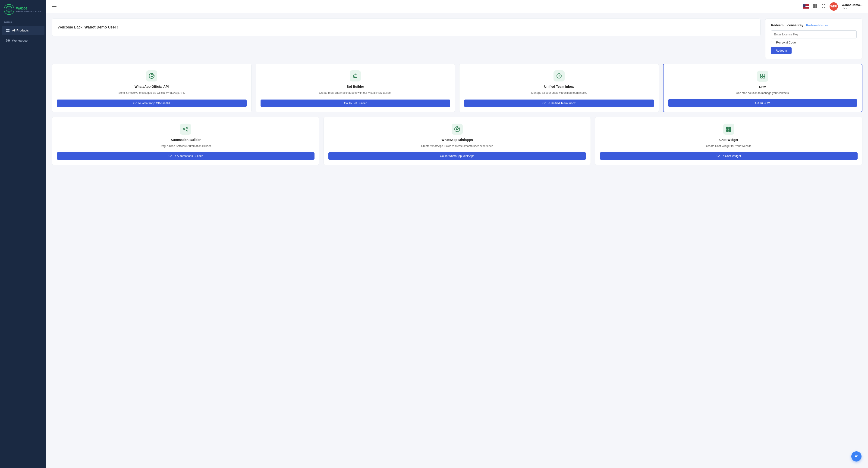  Describe the element at coordinates (852, 6) in the screenshot. I see `user-info: Wabot Demo... User` at that location.